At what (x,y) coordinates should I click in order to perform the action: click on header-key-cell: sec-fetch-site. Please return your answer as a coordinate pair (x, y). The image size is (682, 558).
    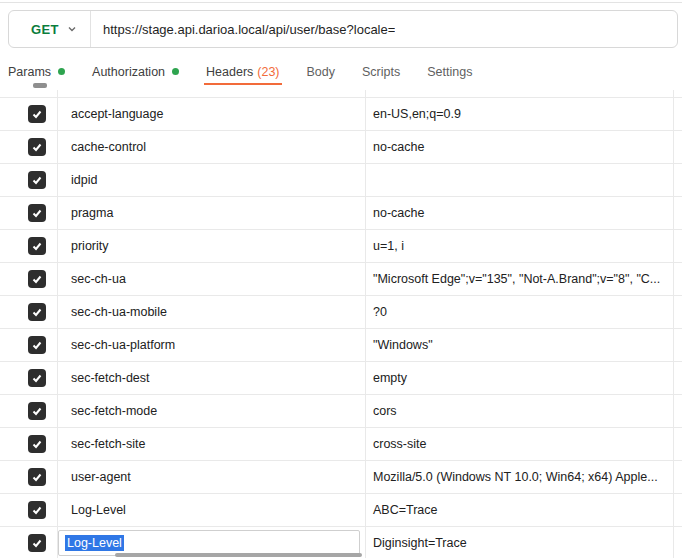
    Looking at the image, I should click on (211, 444).